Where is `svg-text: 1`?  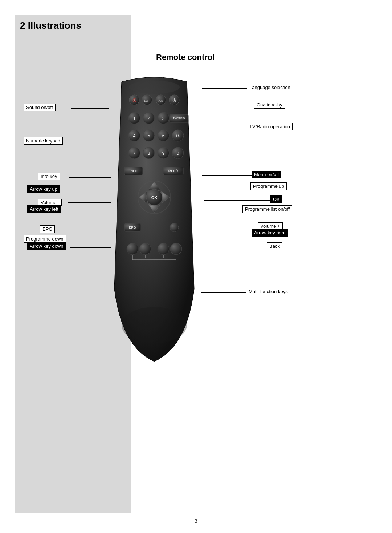 svg-text: 1 is located at coordinates (134, 118).